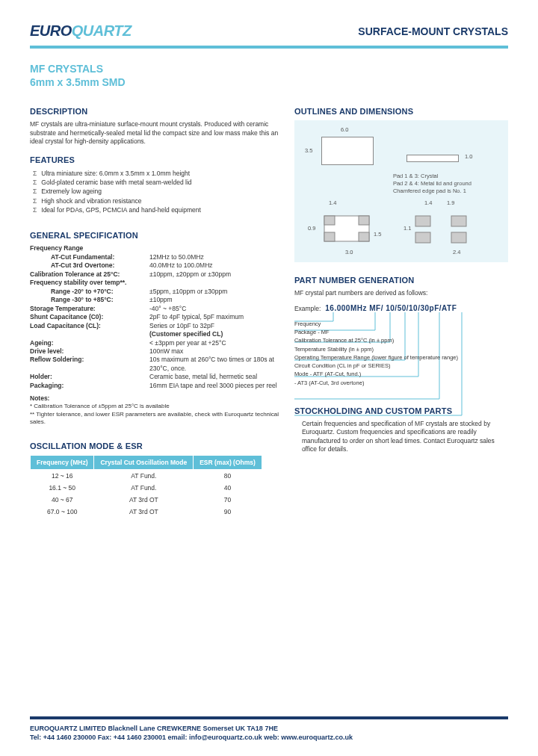 This screenshot has height=756, width=538. I want to click on footer-line1: EUROQUARTZ LIMITED Blacknell Lane CREWKE…, so click(269, 729).